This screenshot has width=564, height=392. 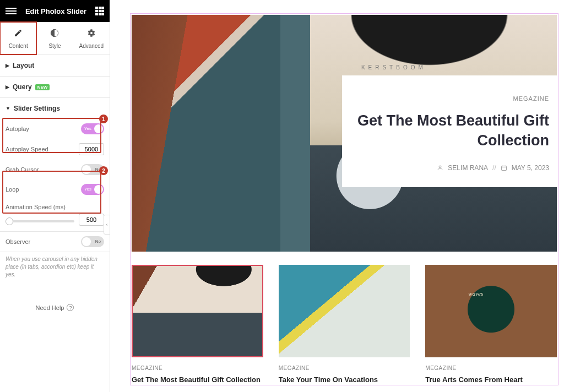 What do you see at coordinates (18, 39) in the screenshot?
I see `tab-content: Content` at bounding box center [18, 39].